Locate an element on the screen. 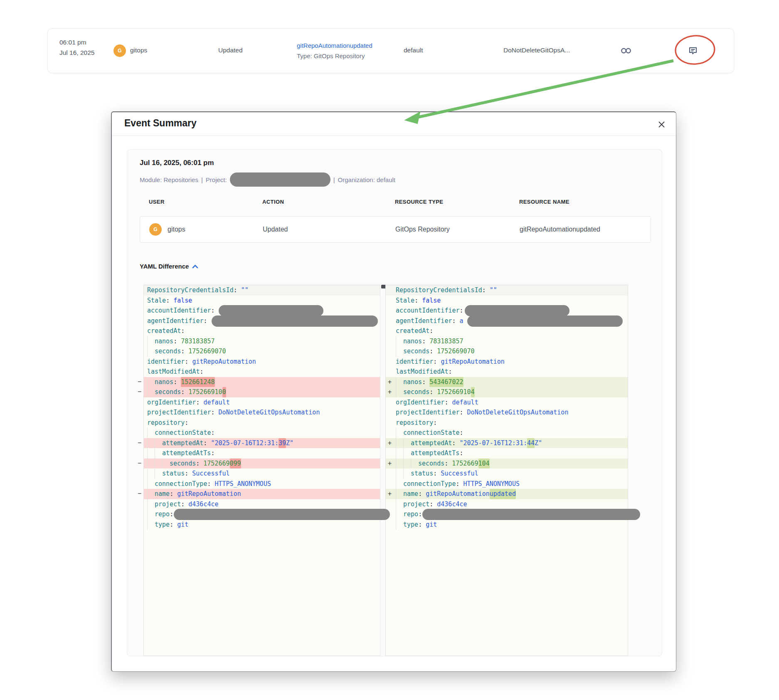  yaml-difference-toggle: YAML Difference is located at coordinates (169, 266).